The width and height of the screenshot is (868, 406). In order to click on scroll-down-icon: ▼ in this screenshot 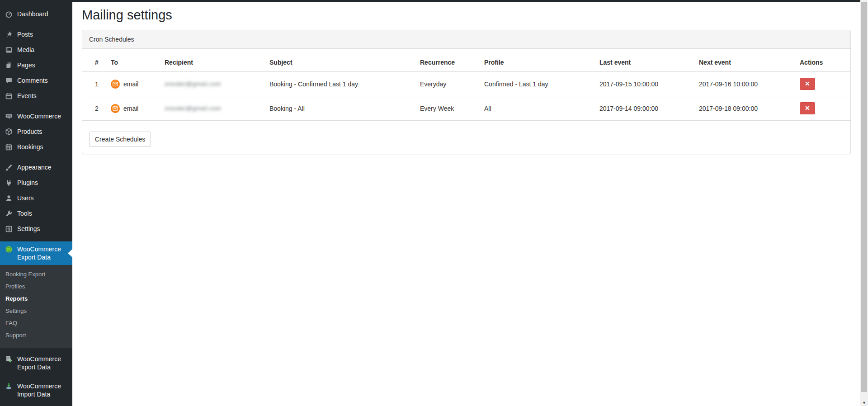, I will do `click(864, 403)`.